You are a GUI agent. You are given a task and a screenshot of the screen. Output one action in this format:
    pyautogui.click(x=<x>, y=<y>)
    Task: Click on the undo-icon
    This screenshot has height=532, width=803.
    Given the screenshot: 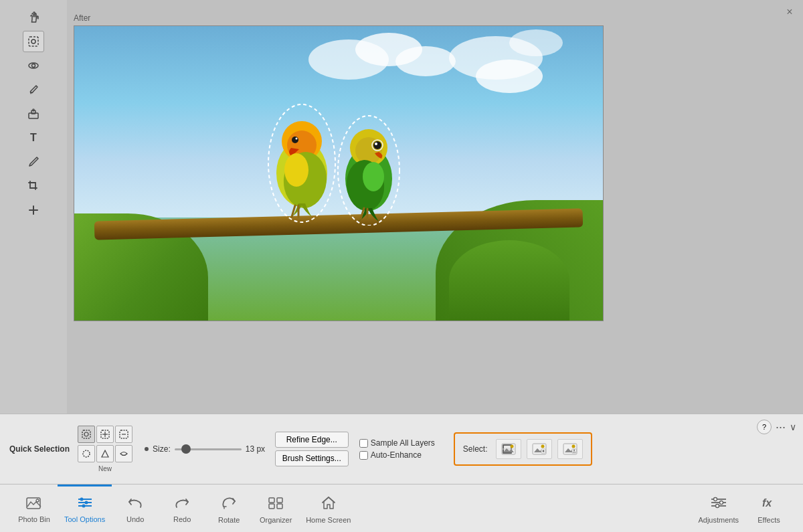 What is the action you would take?
    pyautogui.click(x=135, y=505)
    